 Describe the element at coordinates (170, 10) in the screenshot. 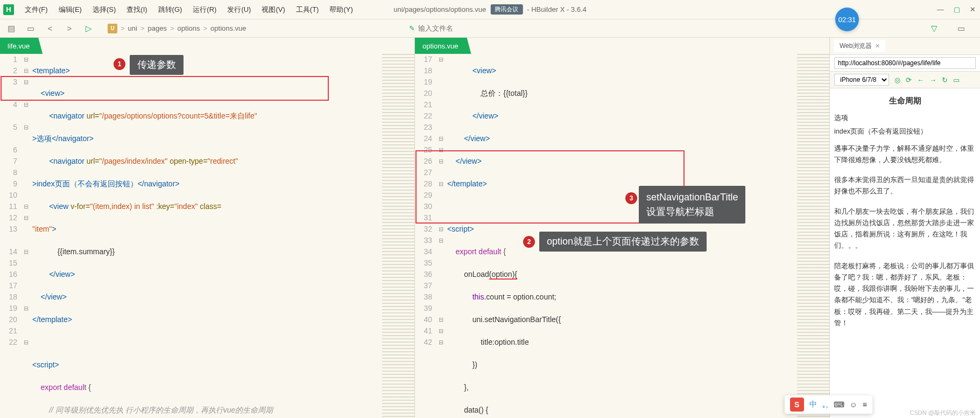

I see `menu-goto: 跳转(G)` at that location.